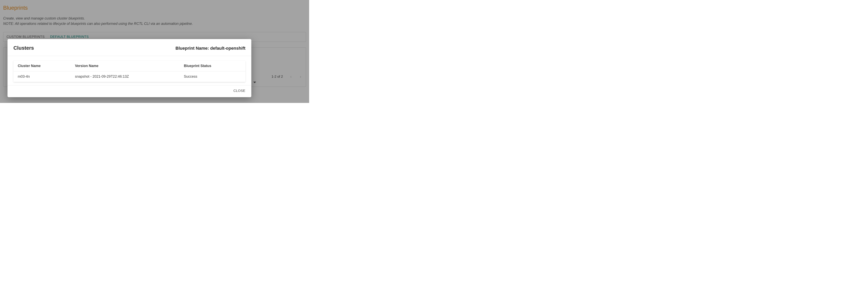 The height and width of the screenshot is (289, 868). What do you see at coordinates (129, 77) in the screenshot?
I see `cell-version-name: snapshot - 2021-09-29T22:46:13Z` at bounding box center [129, 77].